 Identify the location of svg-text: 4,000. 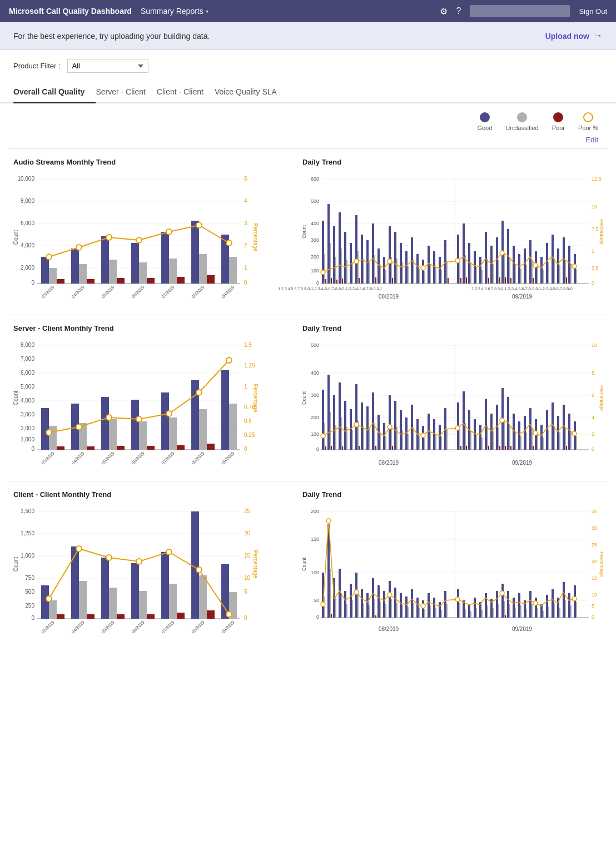
(28, 400).